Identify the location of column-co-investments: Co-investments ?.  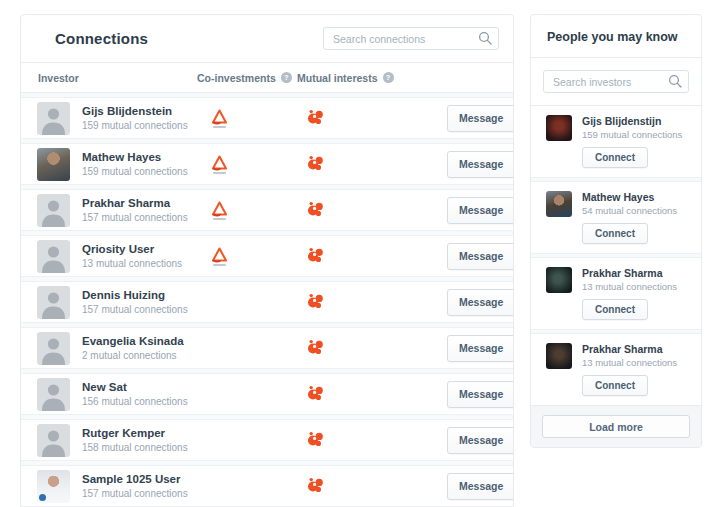
(247, 78).